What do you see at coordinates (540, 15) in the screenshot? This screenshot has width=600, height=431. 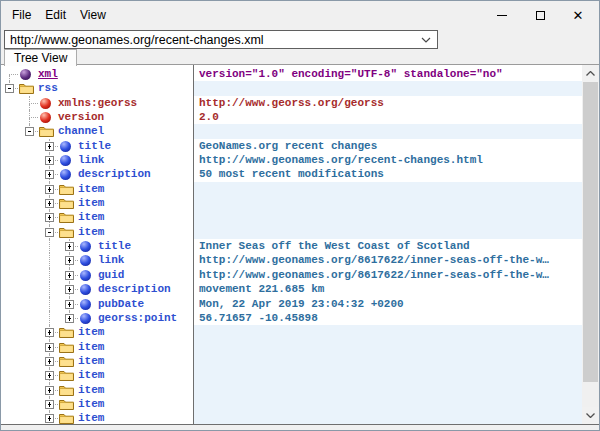 I see `maximize-button` at bounding box center [540, 15].